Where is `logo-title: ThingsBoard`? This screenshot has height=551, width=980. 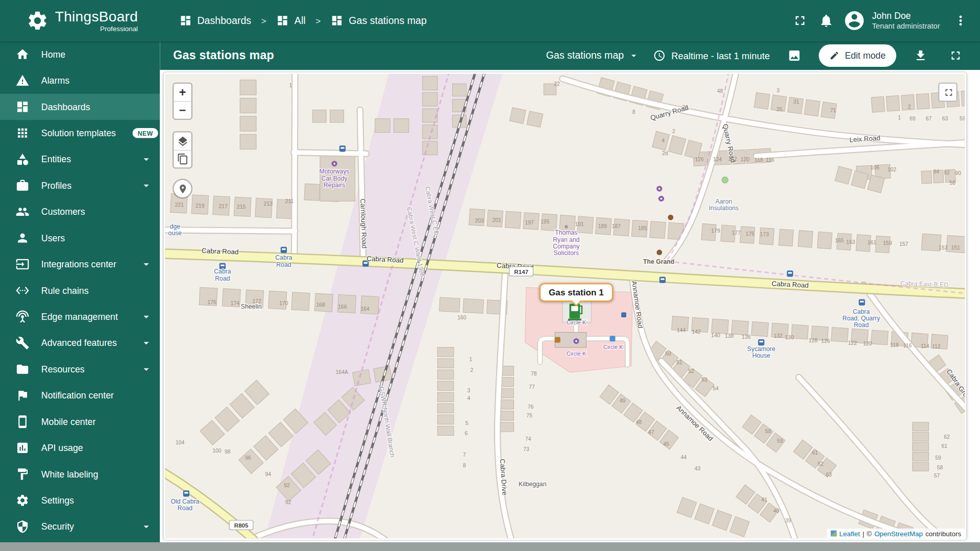
logo-title: ThingsBoard is located at coordinates (96, 16).